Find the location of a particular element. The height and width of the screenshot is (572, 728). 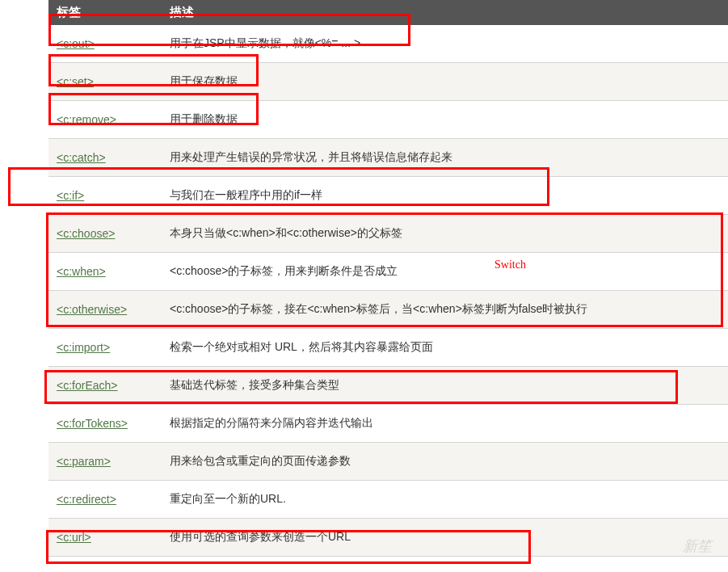

desc-cell: 用于保存数据 is located at coordinates (444, 82).